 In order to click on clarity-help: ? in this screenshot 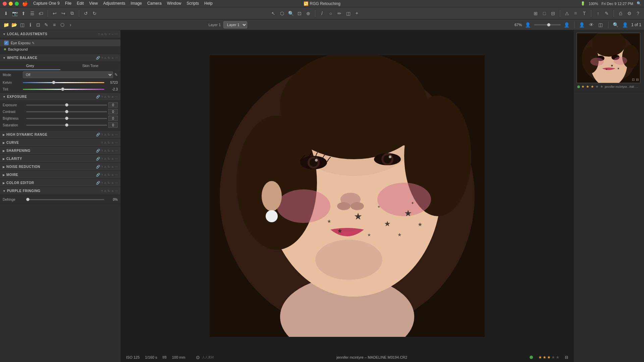, I will do `click(102, 159)`.